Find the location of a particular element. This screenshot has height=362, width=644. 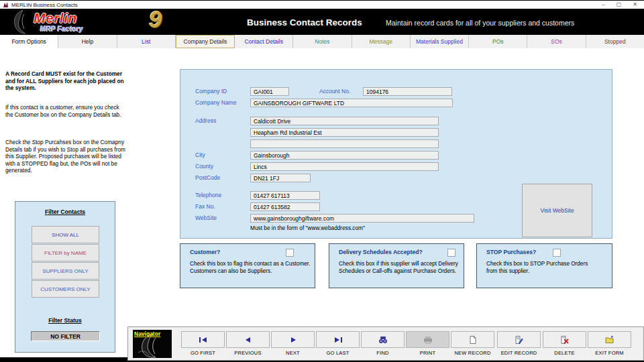

postcode-label: PostCode is located at coordinates (208, 178).